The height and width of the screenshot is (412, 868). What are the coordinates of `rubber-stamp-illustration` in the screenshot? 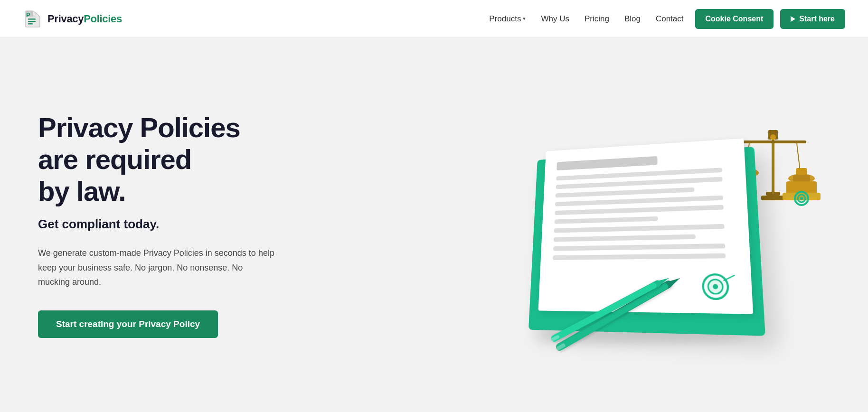 It's located at (802, 192).